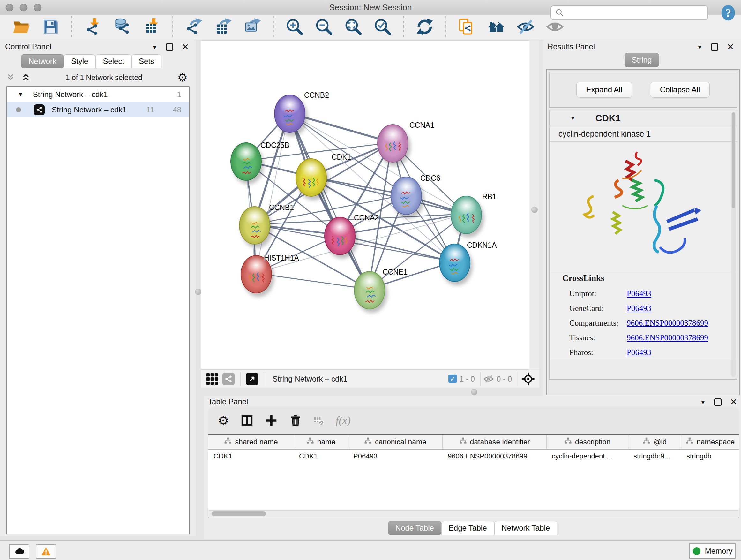  What do you see at coordinates (253, 27) in the screenshot?
I see `export-image-button` at bounding box center [253, 27].